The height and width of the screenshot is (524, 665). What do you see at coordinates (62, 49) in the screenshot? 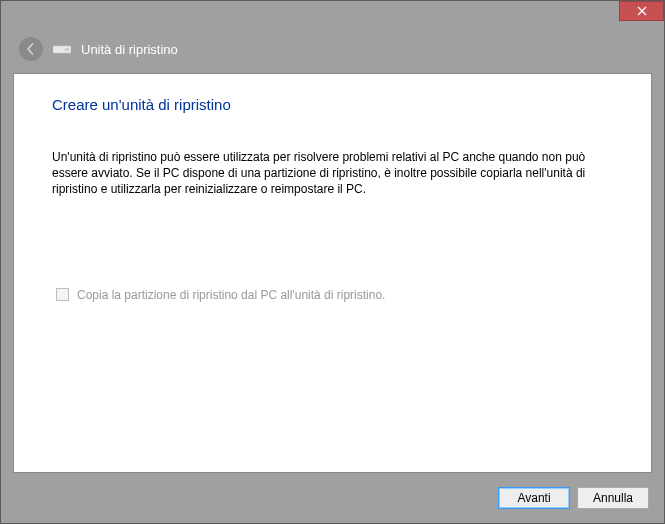
I see `drive-icon` at bounding box center [62, 49].